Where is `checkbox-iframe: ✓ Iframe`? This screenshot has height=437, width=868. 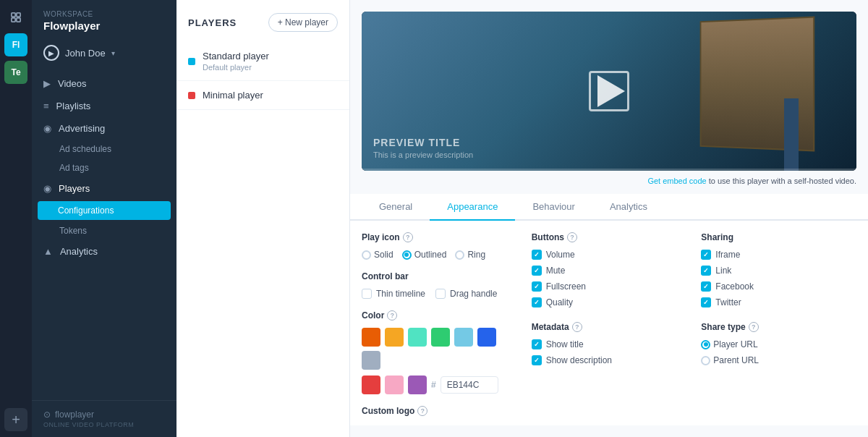
checkbox-iframe: ✓ Iframe is located at coordinates (778, 255).